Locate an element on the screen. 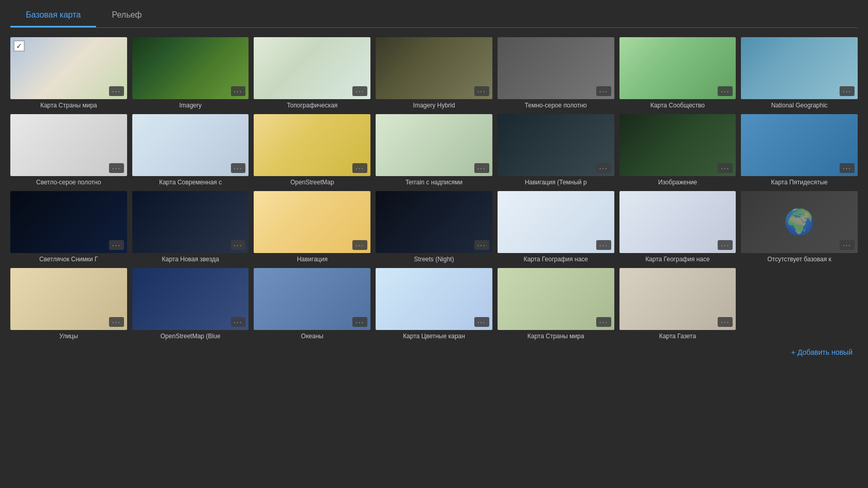 The height and width of the screenshot is (488, 868). map-item-geo-pop: ··· Карта География насе is located at coordinates (556, 227).